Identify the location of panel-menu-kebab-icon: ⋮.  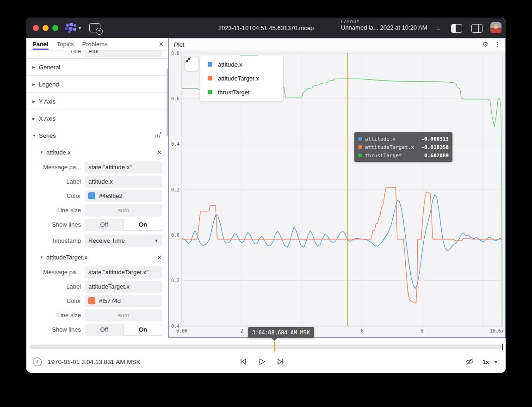
(497, 44).